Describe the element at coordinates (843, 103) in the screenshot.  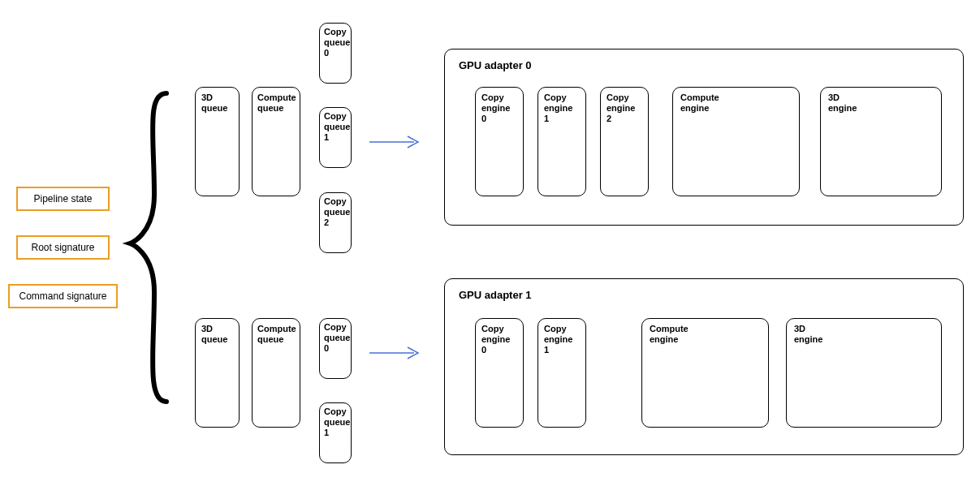
I see `adapter0-3d-engine-label: 3D engine` at that location.